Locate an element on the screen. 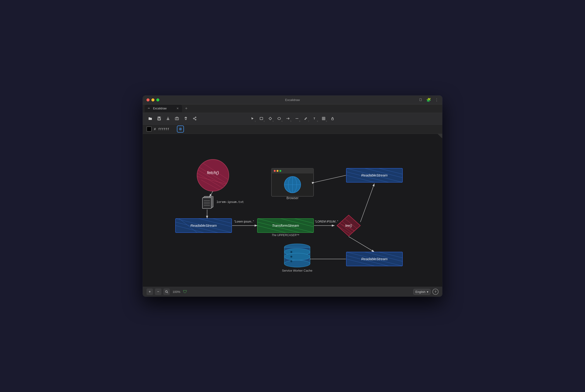 This screenshot has width=585, height=392. shield-icon: 🛡 is located at coordinates (185, 292).